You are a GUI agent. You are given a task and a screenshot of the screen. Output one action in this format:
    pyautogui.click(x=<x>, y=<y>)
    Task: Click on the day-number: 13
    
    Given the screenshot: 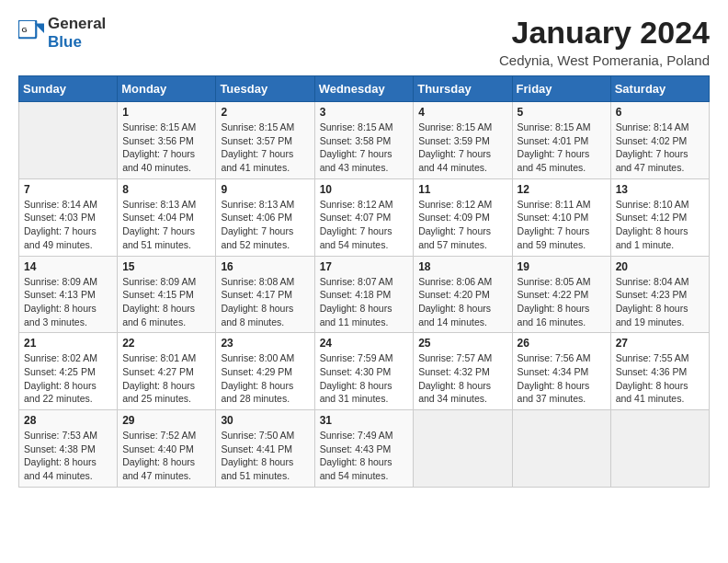 What is the action you would take?
    pyautogui.click(x=660, y=190)
    